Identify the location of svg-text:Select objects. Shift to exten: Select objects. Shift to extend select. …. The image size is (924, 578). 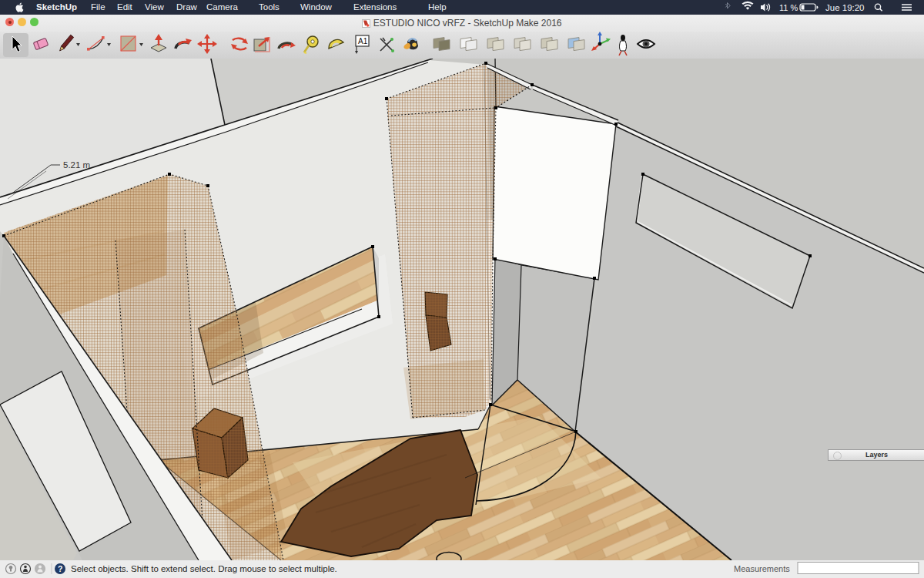
(204, 569).